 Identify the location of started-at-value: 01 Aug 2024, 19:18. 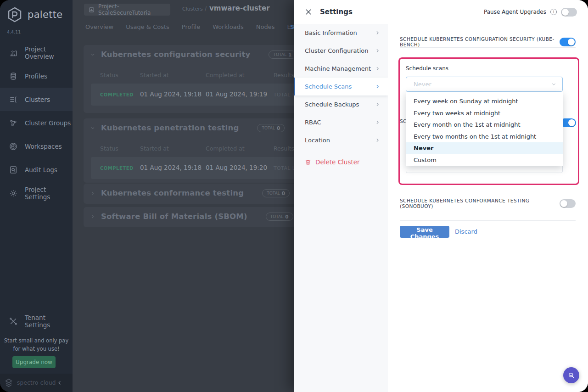
(171, 168).